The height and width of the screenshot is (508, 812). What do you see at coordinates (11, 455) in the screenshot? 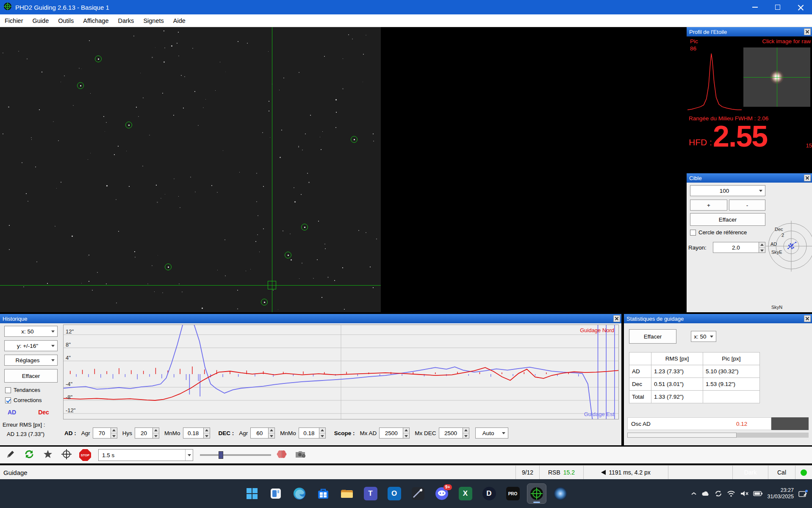
I see `connect-equipment-button` at bounding box center [11, 455].